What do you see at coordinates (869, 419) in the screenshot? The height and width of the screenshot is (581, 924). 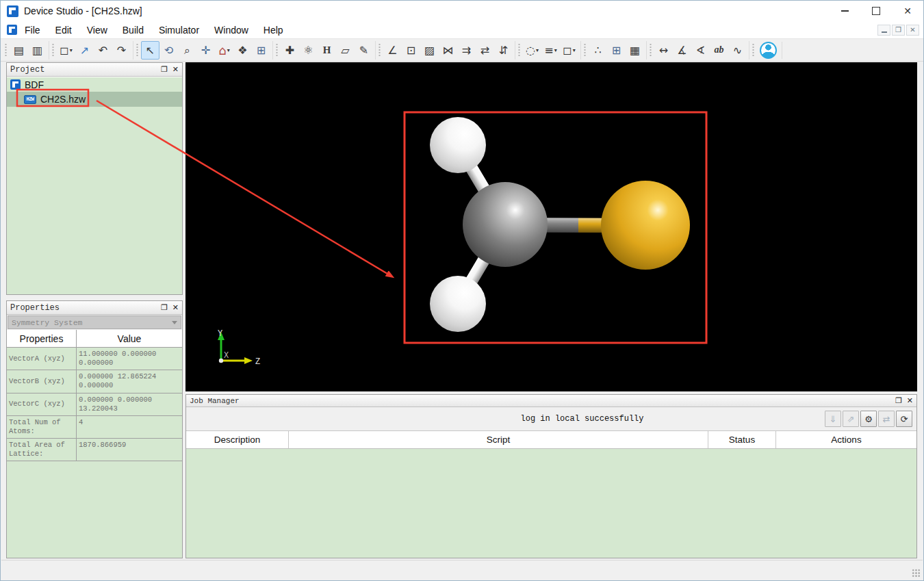 I see `job-settings-icon: ⚙` at bounding box center [869, 419].